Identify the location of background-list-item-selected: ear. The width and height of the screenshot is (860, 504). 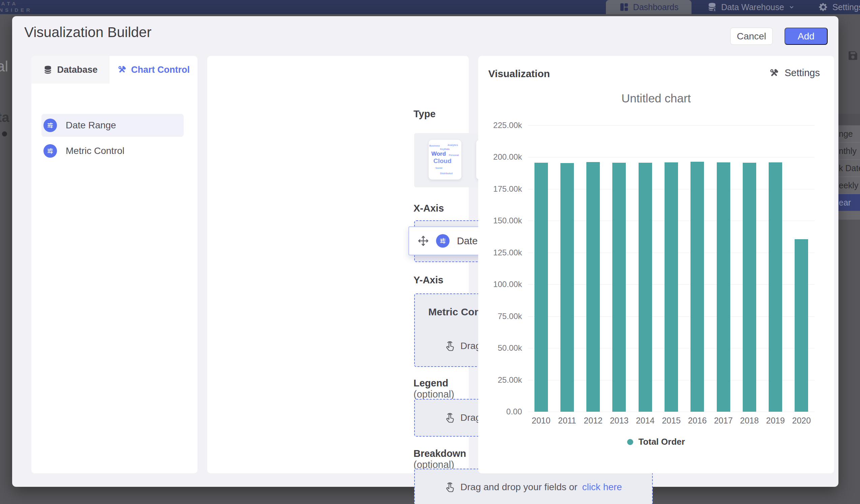
(849, 203).